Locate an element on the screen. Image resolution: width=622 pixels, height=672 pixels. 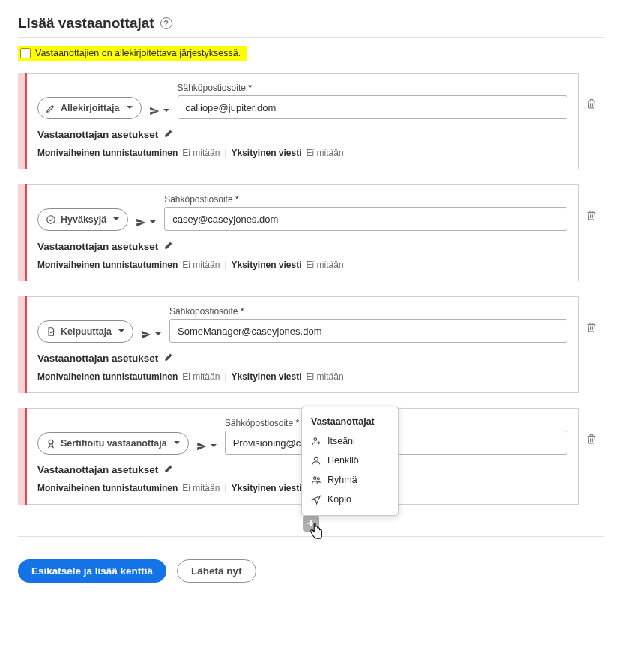
role-selector: Allekirjoittaja is located at coordinates (90, 108).